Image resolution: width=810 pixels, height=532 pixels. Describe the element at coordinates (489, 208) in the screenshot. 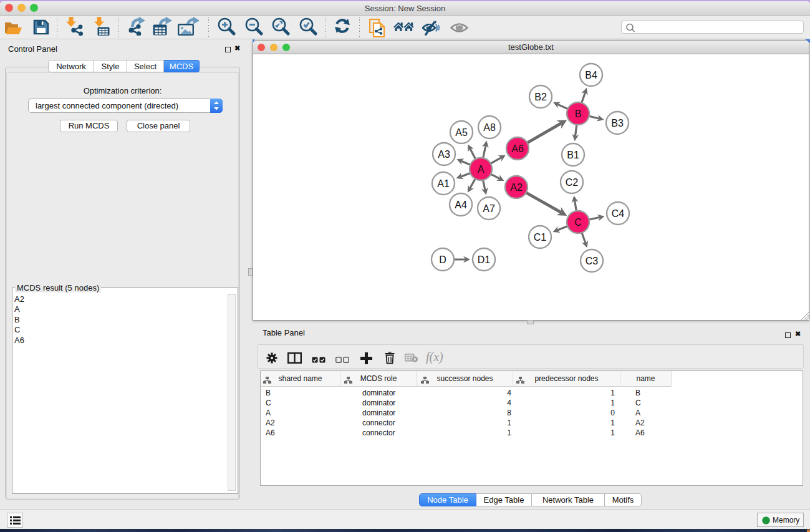

I see `svg-text: A7` at that location.